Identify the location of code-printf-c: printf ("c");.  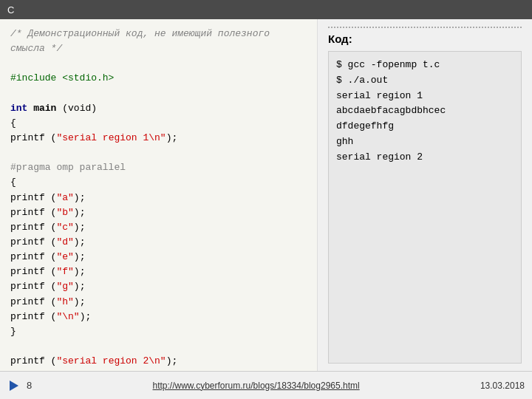
(158, 228).